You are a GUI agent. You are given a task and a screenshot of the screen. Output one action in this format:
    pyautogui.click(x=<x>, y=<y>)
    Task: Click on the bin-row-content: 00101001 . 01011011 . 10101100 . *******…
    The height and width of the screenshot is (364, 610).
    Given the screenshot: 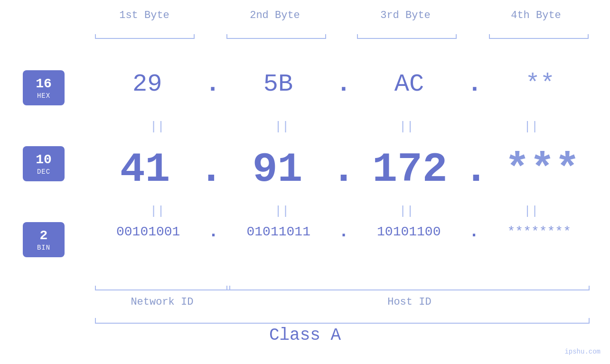 What is the action you would take?
    pyautogui.click(x=344, y=232)
    